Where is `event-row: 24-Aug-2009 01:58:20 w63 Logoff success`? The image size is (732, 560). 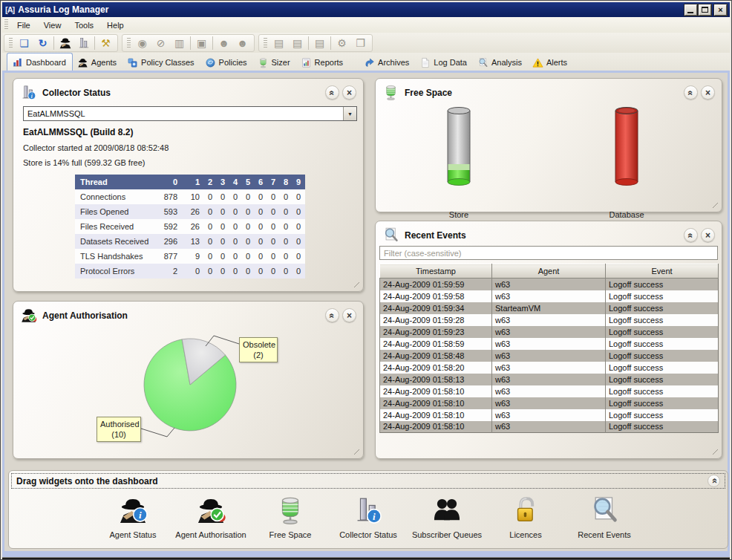 event-row: 24-Aug-2009 01:58:20 w63 Logoff success is located at coordinates (549, 368).